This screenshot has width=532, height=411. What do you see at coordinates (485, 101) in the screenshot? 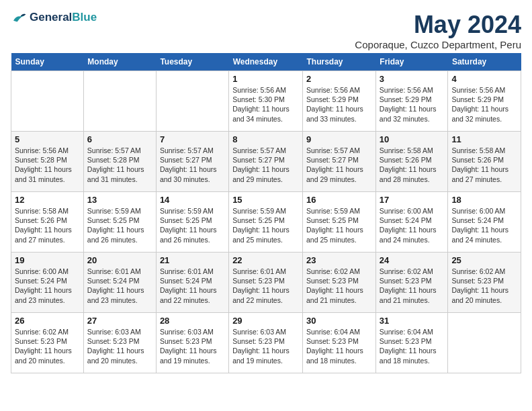
I see `calendar-cell: 4Sunrise: 5:56 AM Sunset: 5:29 PM Daylig…` at bounding box center [485, 101].